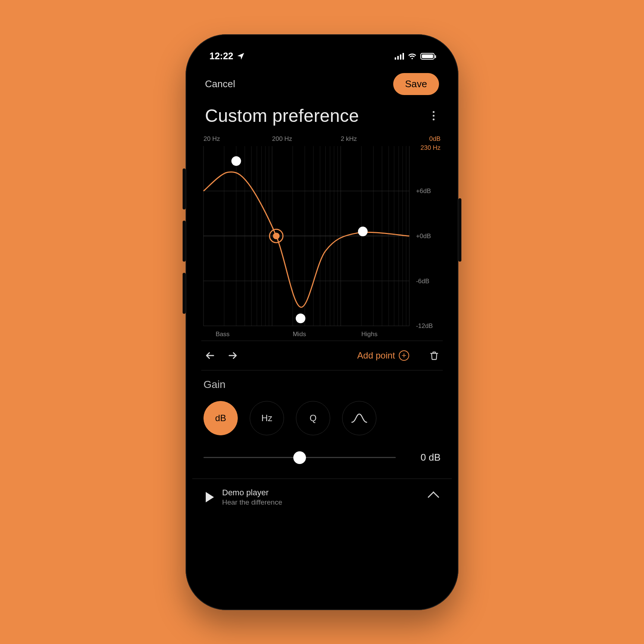 Image resolution: width=644 pixels, height=644 pixels. I want to click on wifi-icon, so click(412, 56).